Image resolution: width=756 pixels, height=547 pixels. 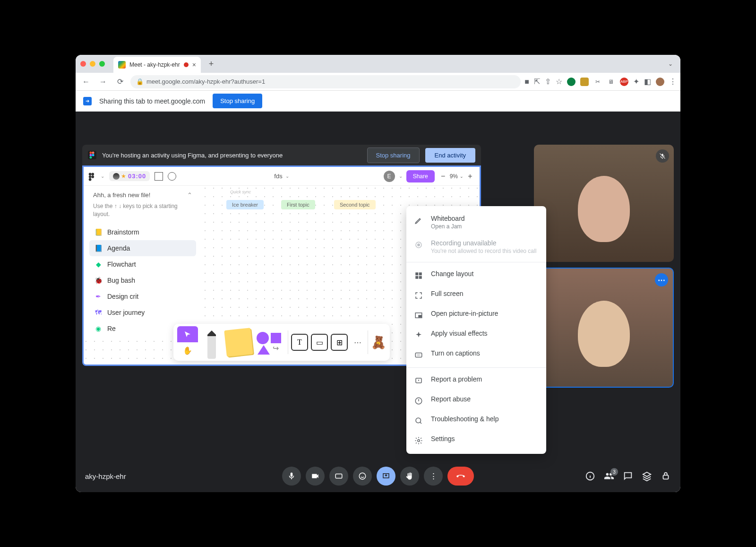 What do you see at coordinates (143, 280) in the screenshot?
I see `template-bugbash: 🐞Bug bash` at bounding box center [143, 280].